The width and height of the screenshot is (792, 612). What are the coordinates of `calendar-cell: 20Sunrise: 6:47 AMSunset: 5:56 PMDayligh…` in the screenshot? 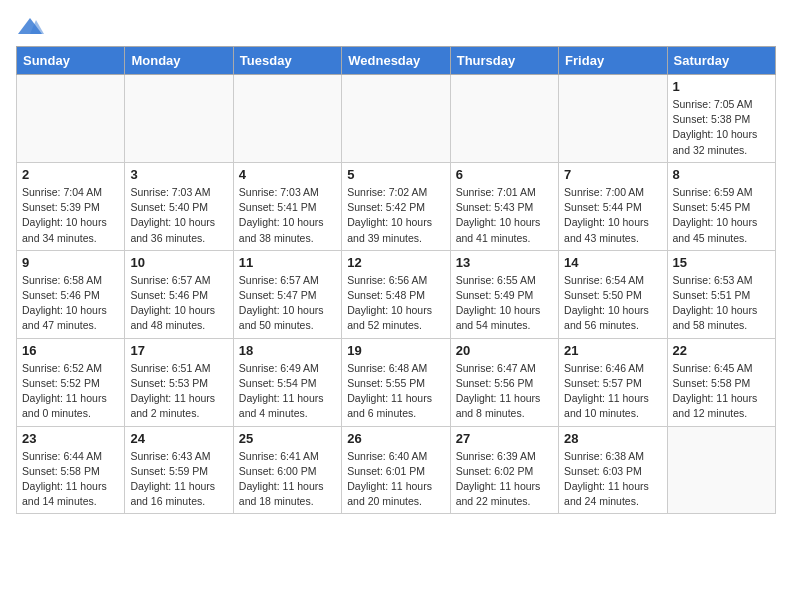 It's located at (504, 382).